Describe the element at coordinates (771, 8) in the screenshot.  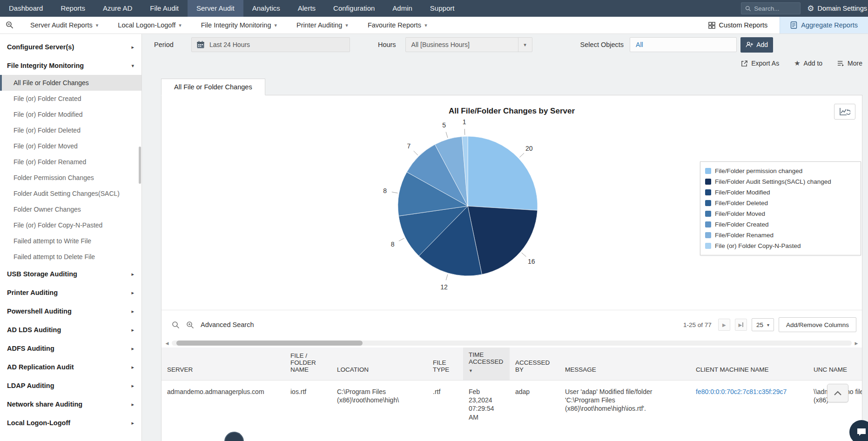
I see `global-search-box` at that location.